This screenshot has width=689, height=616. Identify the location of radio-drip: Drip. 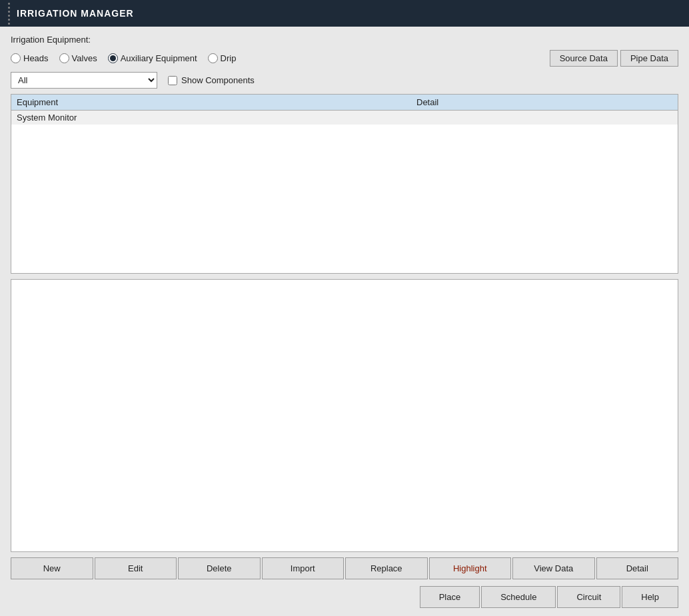
(223, 59).